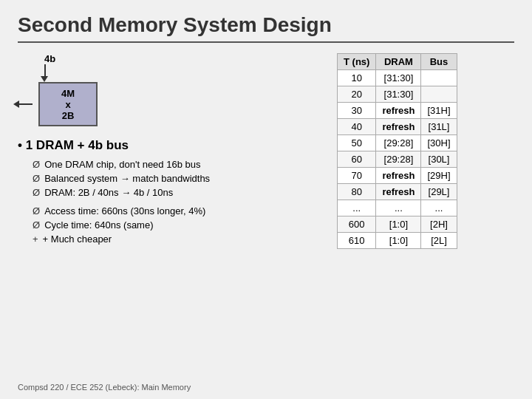  I want to click on label-4b: 4b, so click(50, 59).